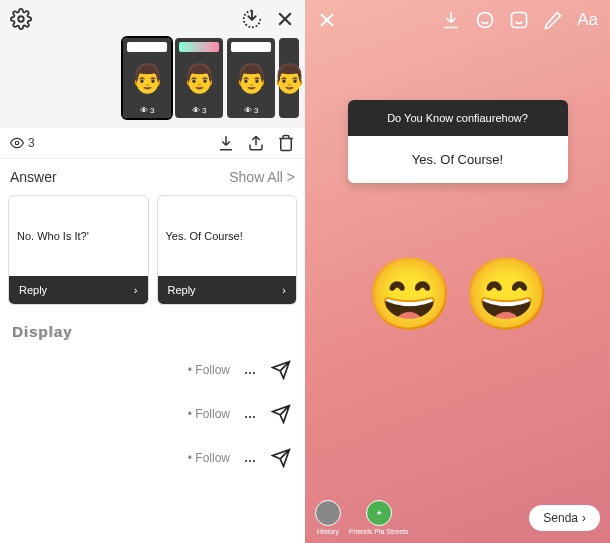 Image resolution: width=610 pixels, height=543 pixels. What do you see at coordinates (152, 19) in the screenshot?
I see `left-topbar` at bounding box center [152, 19].